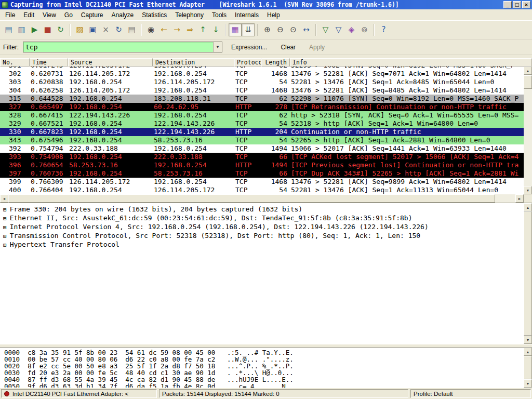 The width and height of the screenshot is (532, 399). I want to click on column-header-info: Info, so click(411, 62).